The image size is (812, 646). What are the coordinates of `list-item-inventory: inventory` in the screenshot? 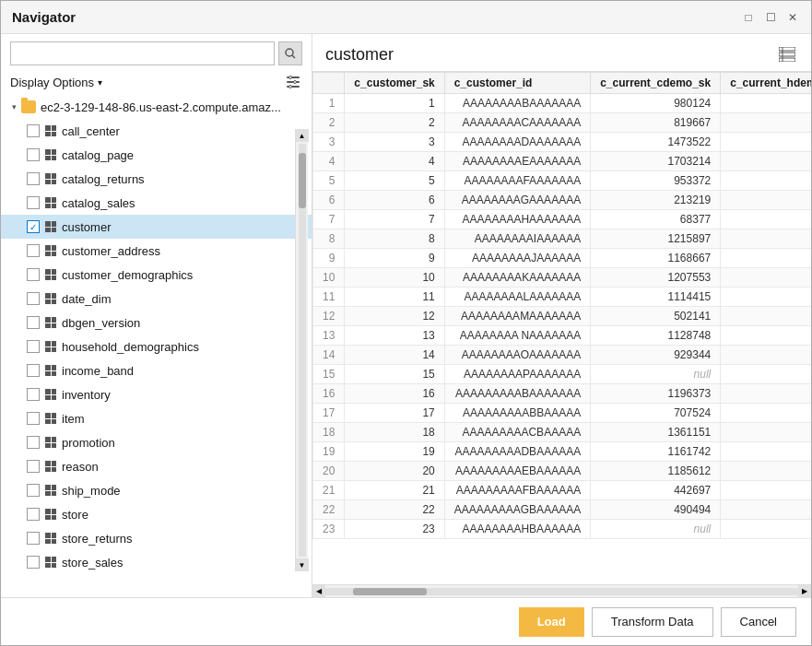 It's located at (157, 394).